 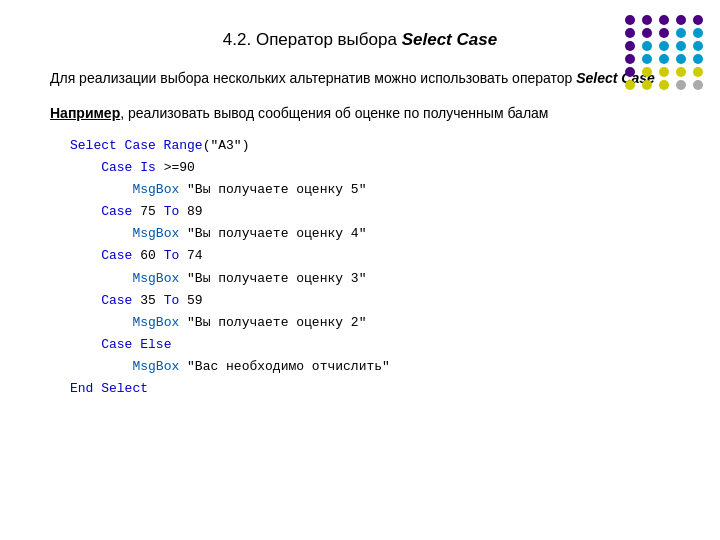 What do you see at coordinates (190, 300) in the screenshot?
I see `code-token: 59` at bounding box center [190, 300].